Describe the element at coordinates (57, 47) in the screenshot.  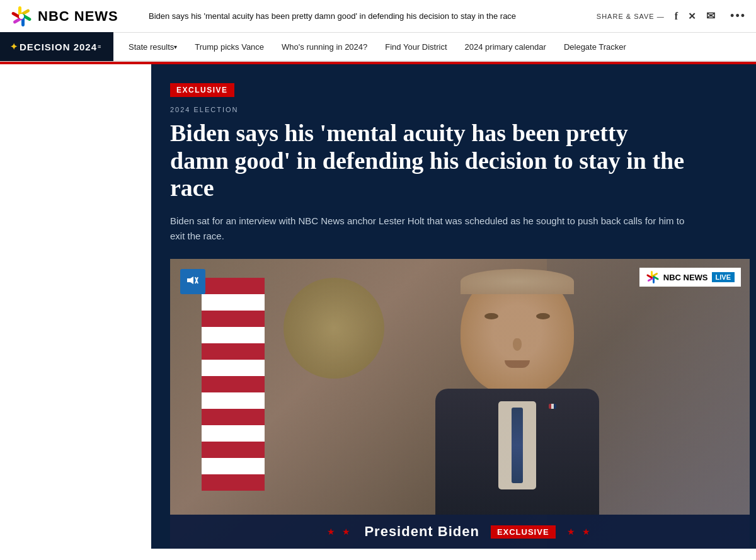
I see `decision-2024-badge: ✦ DECISION 2024 ≡` at that location.